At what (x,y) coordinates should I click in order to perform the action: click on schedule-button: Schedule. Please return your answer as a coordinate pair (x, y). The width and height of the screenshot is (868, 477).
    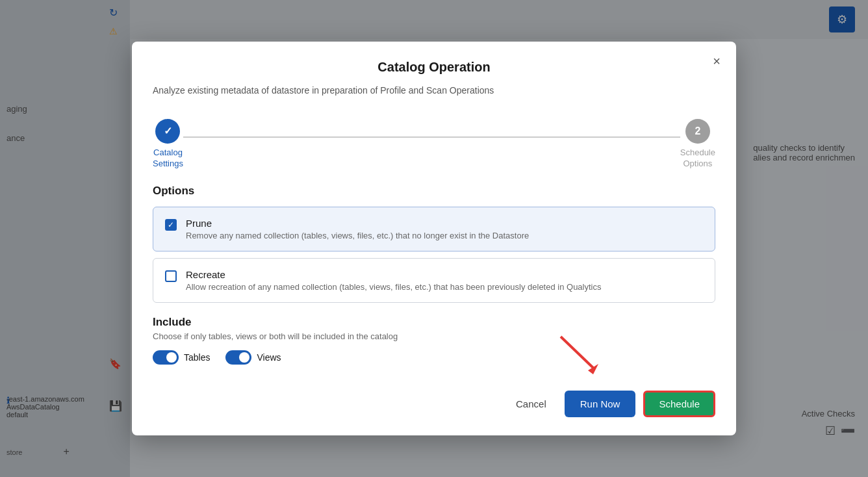
    Looking at the image, I should click on (680, 404).